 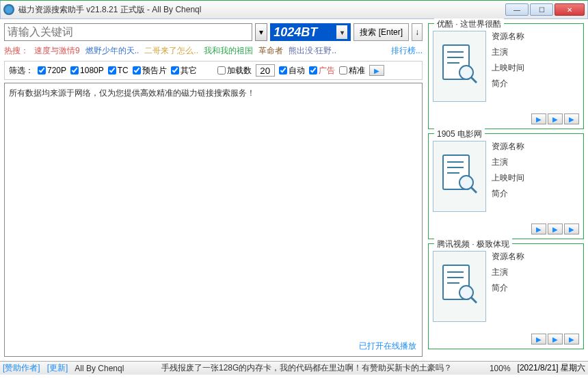 I want to click on card-title: 腾讯视频 · 极致体现, so click(x=473, y=245).